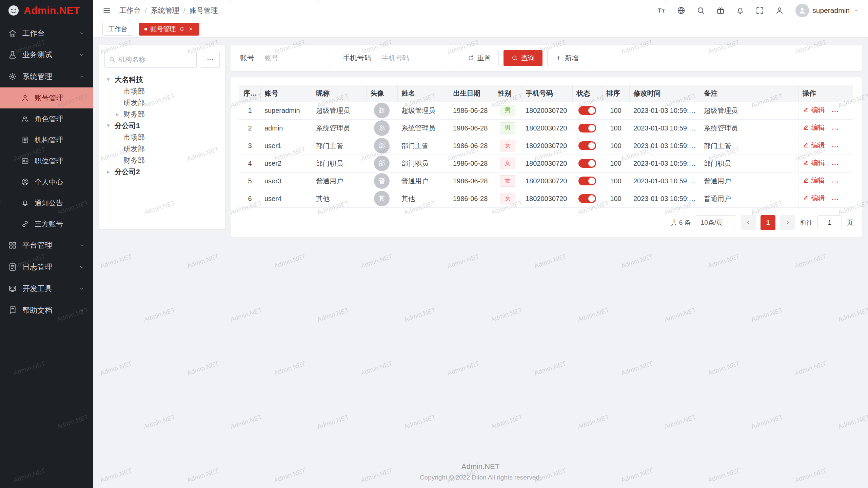 The image size is (868, 488). What do you see at coordinates (46, 310) in the screenshot?
I see `sidebar-item: 帮助文档` at bounding box center [46, 310].